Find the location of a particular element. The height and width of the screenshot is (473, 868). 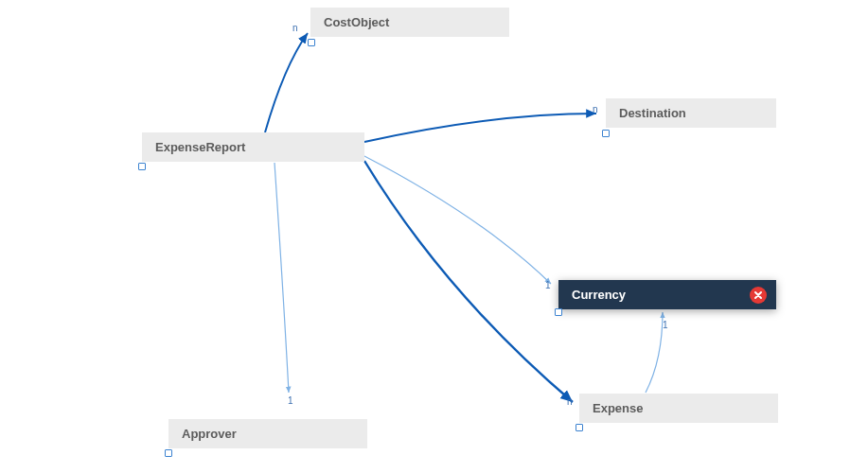

close-icon is located at coordinates (758, 295).